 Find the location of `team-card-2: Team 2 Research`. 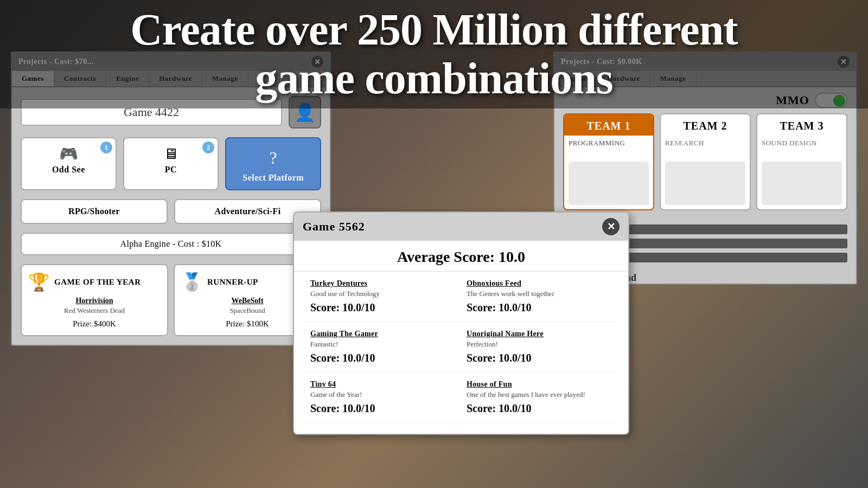

team-card-2: Team 2 Research is located at coordinates (705, 162).